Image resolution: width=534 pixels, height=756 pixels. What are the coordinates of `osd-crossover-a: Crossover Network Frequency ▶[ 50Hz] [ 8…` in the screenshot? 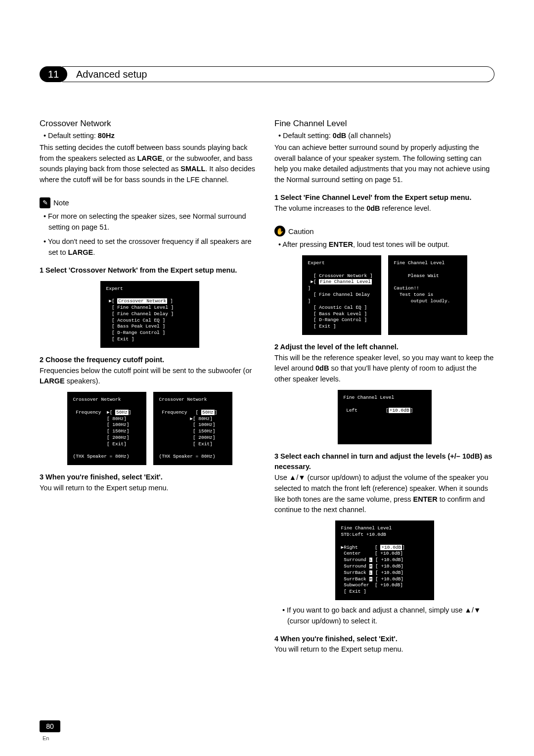 It's located at (107, 428).